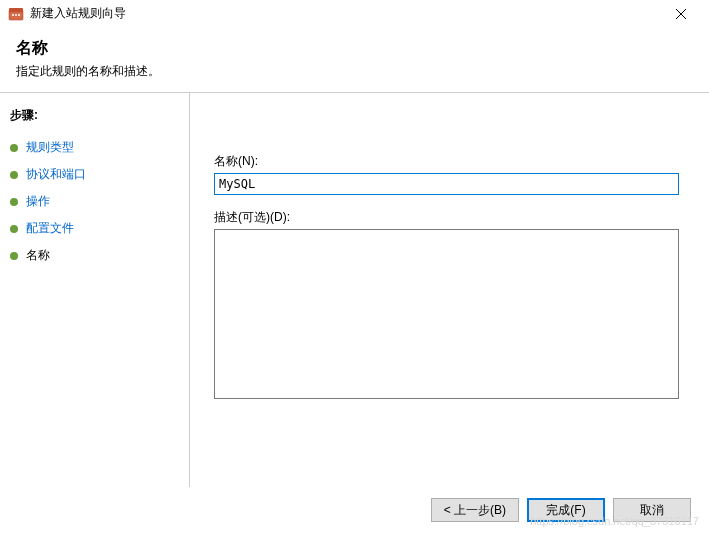 This screenshot has height=533, width=709. I want to click on sidebar-item-label: 配置文件, so click(50, 228).